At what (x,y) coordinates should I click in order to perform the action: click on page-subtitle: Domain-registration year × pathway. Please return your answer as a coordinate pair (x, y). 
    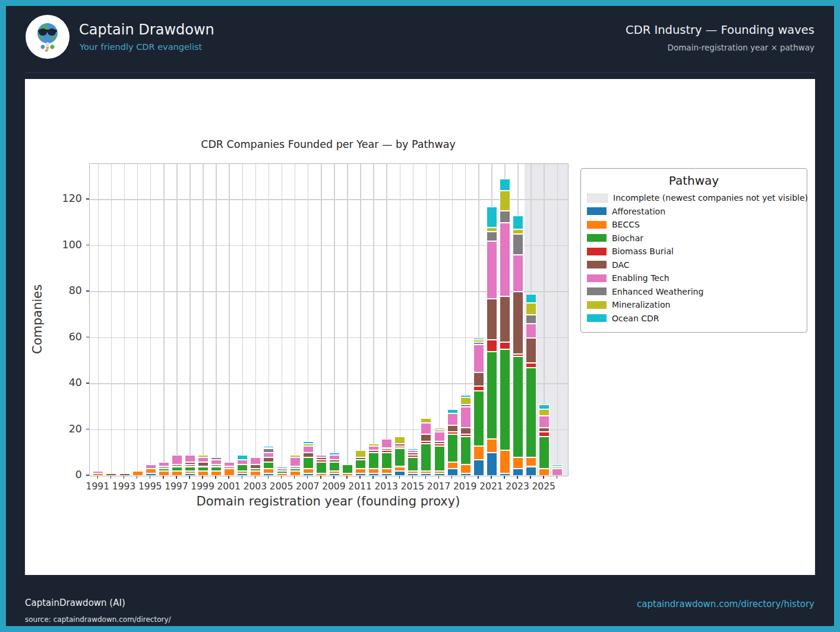
    Looking at the image, I should click on (741, 48).